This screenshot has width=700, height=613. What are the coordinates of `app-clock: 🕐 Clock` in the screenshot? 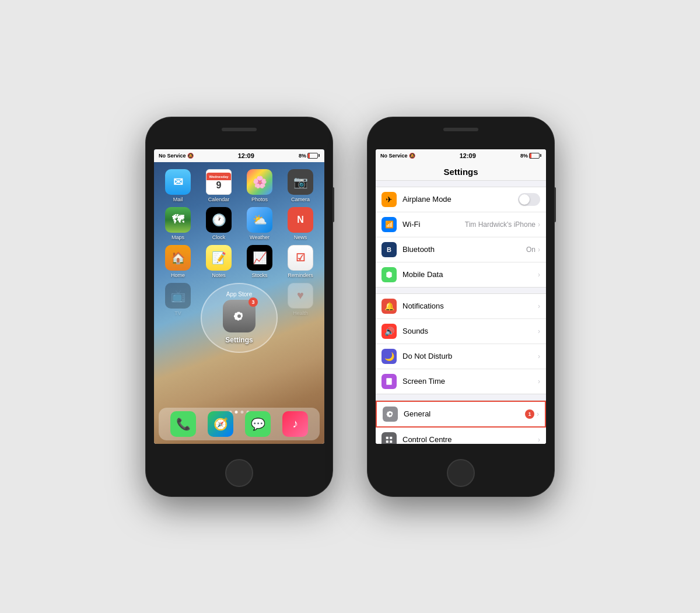 It's located at (219, 224).